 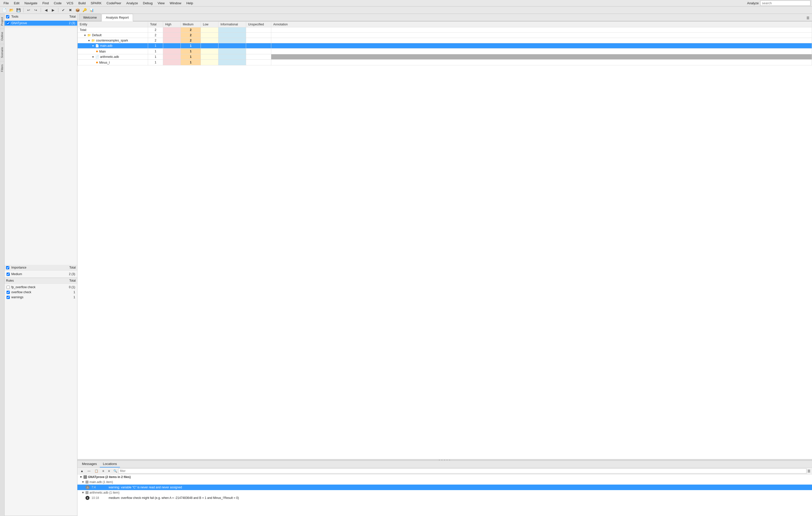 What do you see at coordinates (113, 35) in the screenshot?
I see `table-cell-entity: ▼📁Default` at bounding box center [113, 35].